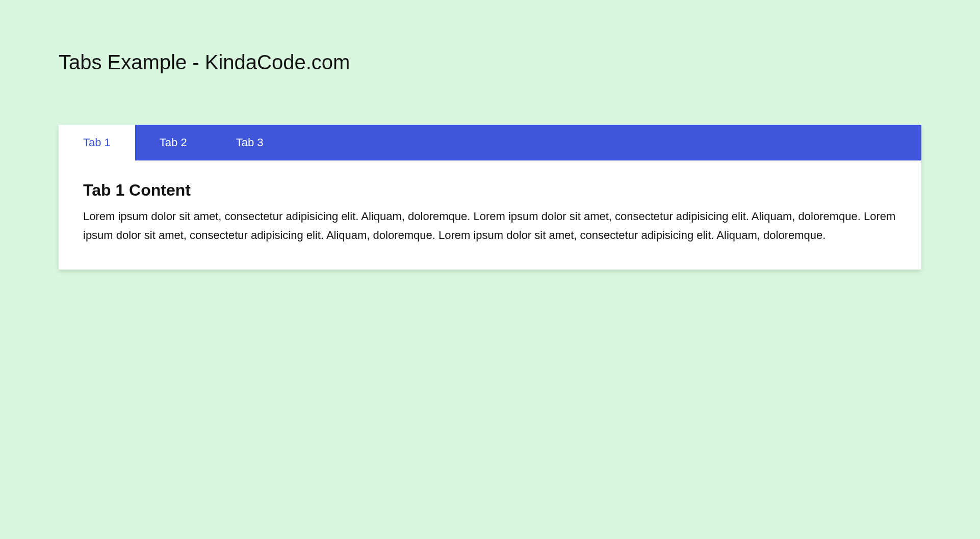 The image size is (980, 539). I want to click on tab-1: Tab 1, so click(97, 143).